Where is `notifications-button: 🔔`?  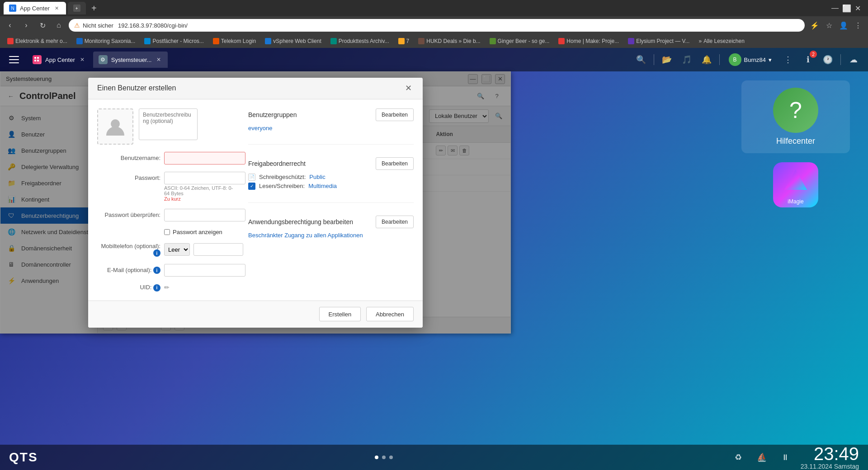
notifications-button: 🔔 is located at coordinates (707, 60).